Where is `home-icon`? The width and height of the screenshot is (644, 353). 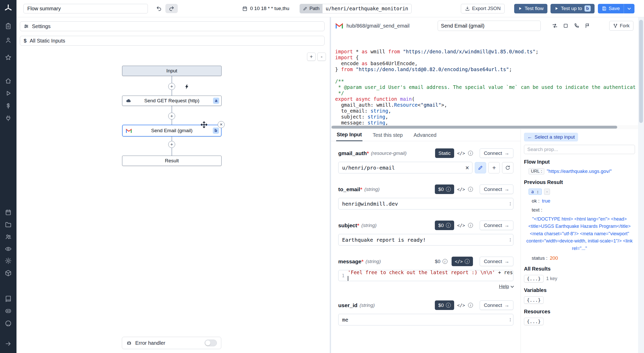
home-icon is located at coordinates (8, 81).